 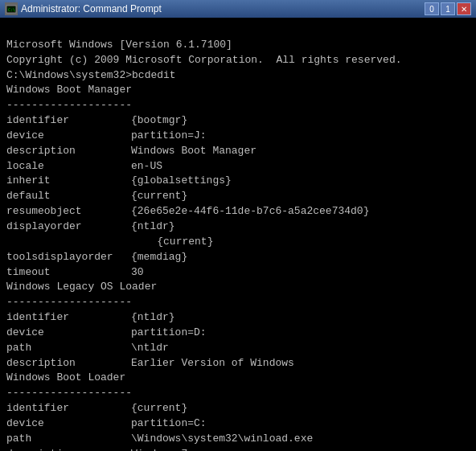 I want to click on entry-label: toolsdisplayorder, so click(x=69, y=257).